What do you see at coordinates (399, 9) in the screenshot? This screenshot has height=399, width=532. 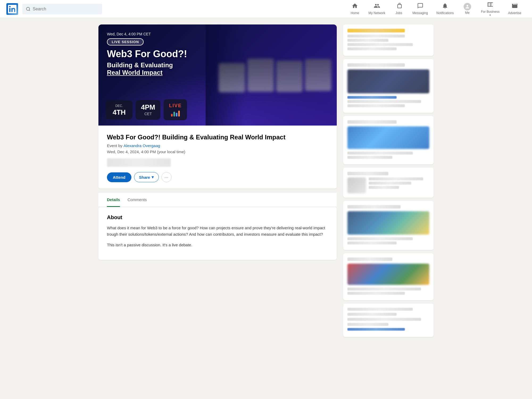 I see `nav-item-jobs: Jobs` at bounding box center [399, 9].